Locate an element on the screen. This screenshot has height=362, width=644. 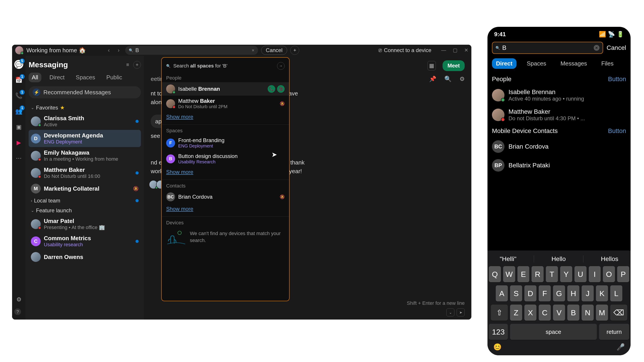
list-item: D Development AgendaENG Deployment is located at coordinates (85, 138).